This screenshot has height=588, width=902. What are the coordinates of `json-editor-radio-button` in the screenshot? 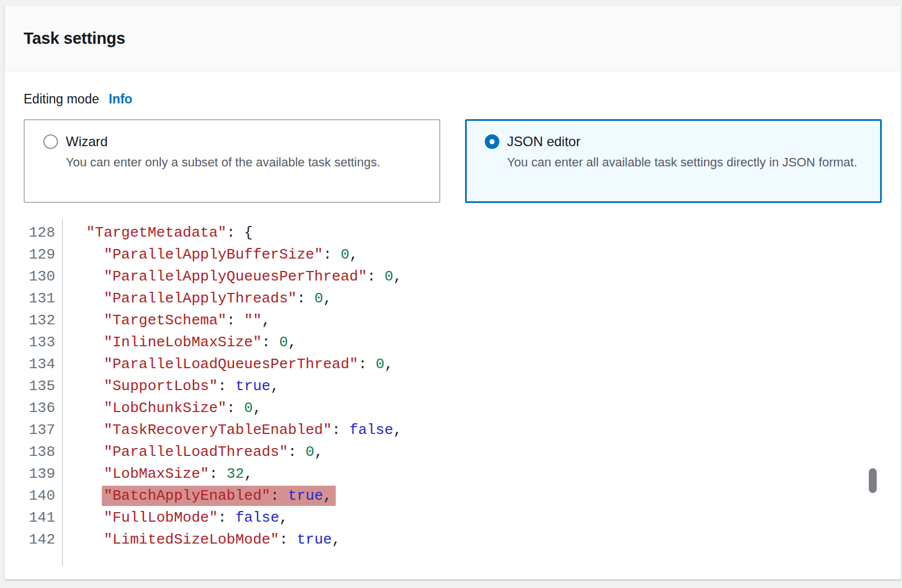 It's located at (492, 142).